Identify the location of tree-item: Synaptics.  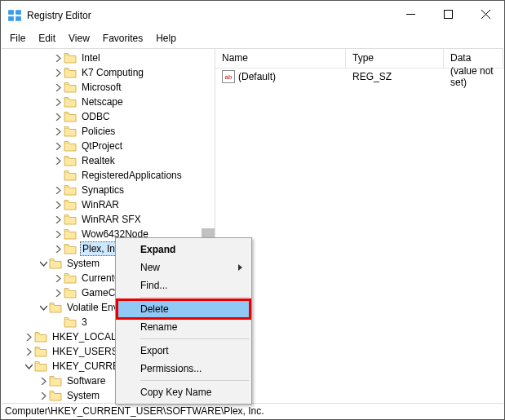
(111, 190).